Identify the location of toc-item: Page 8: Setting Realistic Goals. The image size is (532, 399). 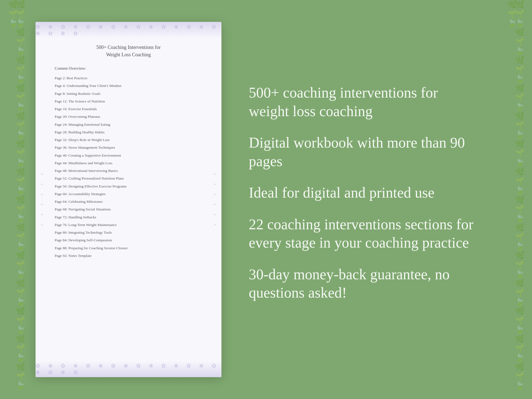
(128, 94).